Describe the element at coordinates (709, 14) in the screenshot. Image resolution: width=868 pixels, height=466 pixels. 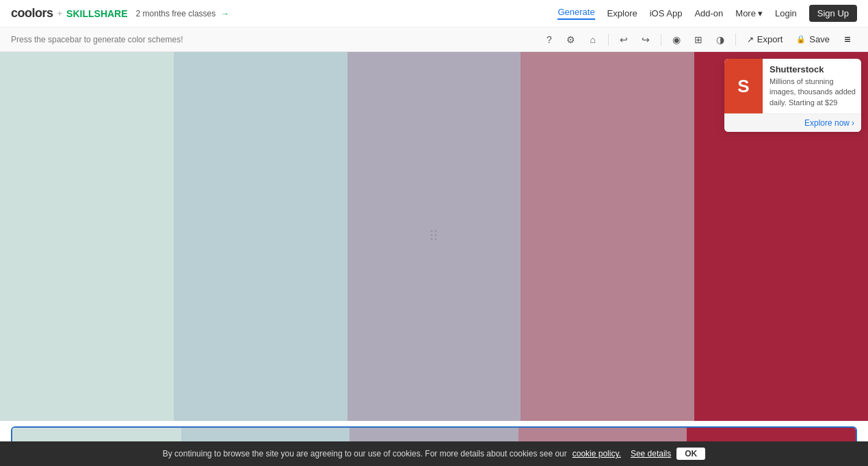
I see `nav-add-on: Add-on` at that location.